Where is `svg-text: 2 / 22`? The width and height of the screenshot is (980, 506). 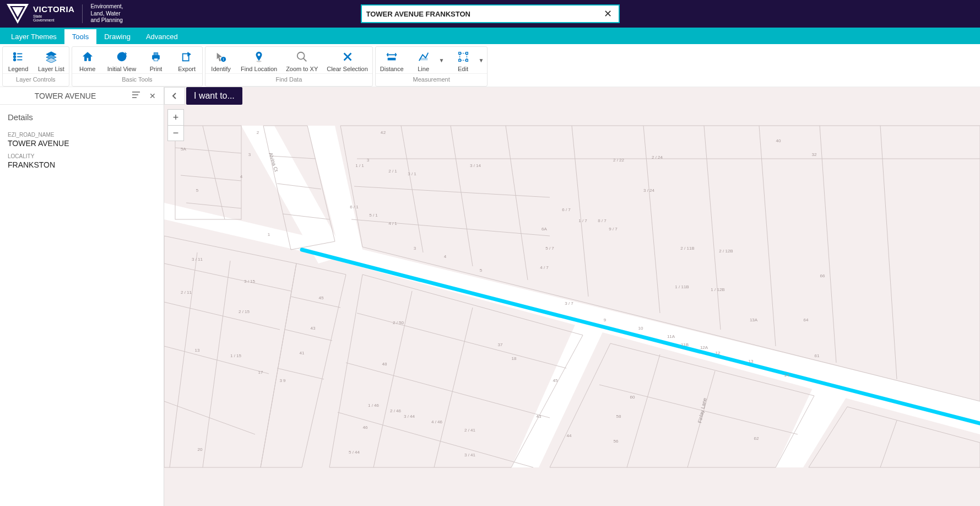 svg-text: 2 / 22 is located at coordinates (619, 160).